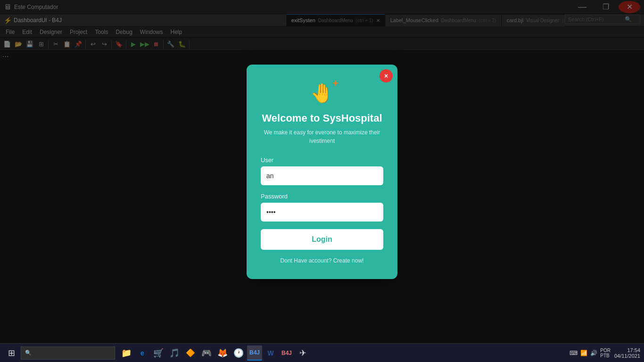 This screenshot has width=644, height=362. What do you see at coordinates (322, 137) in the screenshot?
I see `modal-subtitle: We make it easy for everone to maximize …` at bounding box center [322, 137].